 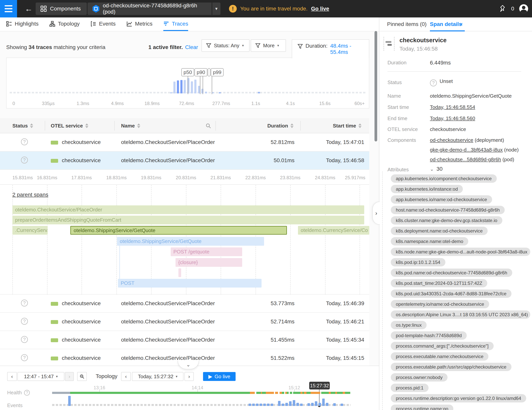 I want to click on waterfall-span: oteldemo.CurrencyService/Co, so click(x=334, y=230).